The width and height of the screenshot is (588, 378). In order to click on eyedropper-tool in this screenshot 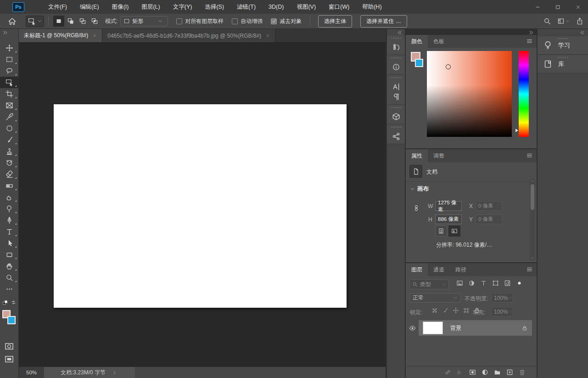, I will do `click(9, 117)`.